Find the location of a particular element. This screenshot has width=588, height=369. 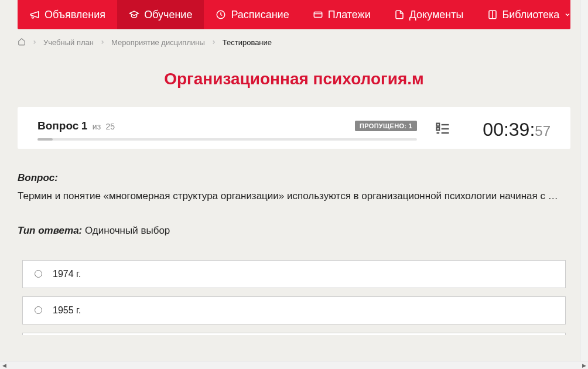

library-icon is located at coordinates (493, 15).